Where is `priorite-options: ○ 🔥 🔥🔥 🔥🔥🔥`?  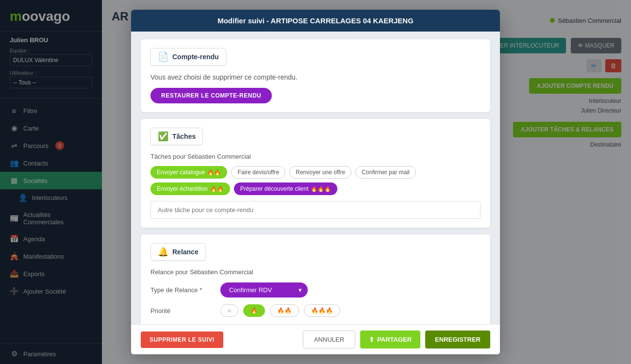
priorite-options: ○ 🔥 🔥🔥 🔥🔥🔥 is located at coordinates (281, 311).